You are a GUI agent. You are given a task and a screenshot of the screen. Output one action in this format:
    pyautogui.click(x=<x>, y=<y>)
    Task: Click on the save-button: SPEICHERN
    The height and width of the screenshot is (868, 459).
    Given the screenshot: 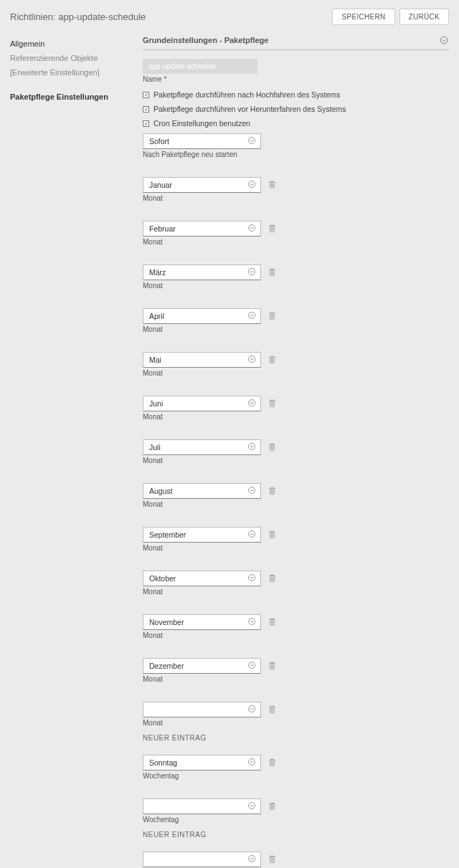 What is the action you would take?
    pyautogui.click(x=363, y=17)
    